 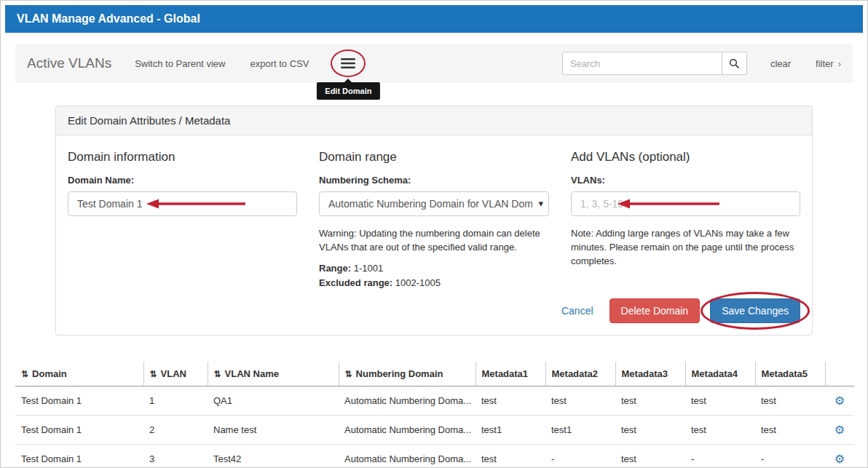 I want to click on vlans-input, so click(x=686, y=204).